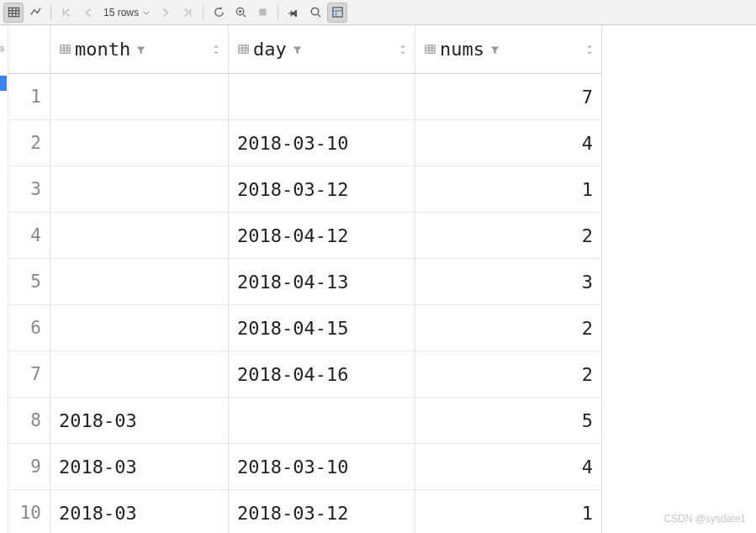 Image resolution: width=756 pixels, height=533 pixels. Describe the element at coordinates (29, 282) in the screenshot. I see `row-number: 5` at that location.